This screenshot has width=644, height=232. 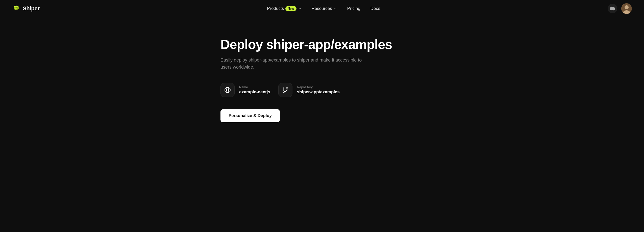 I want to click on nav-right-actions, so click(x=620, y=9).